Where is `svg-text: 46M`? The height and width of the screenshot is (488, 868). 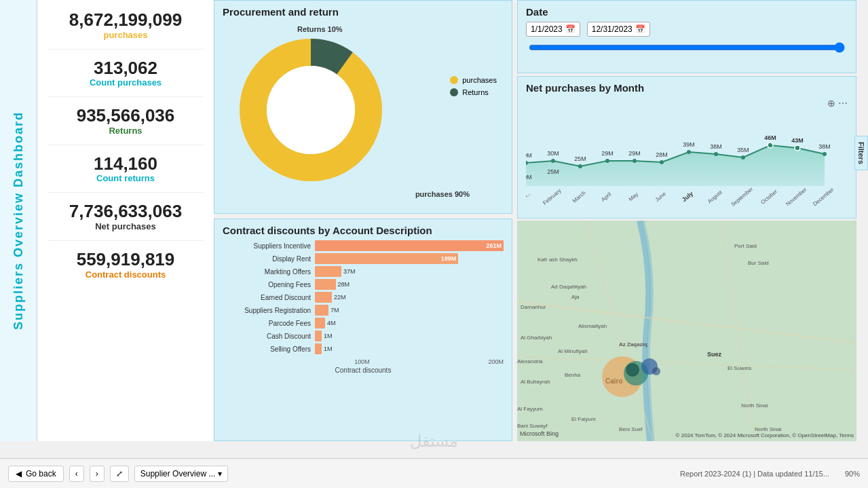 svg-text: 46M is located at coordinates (770, 138).